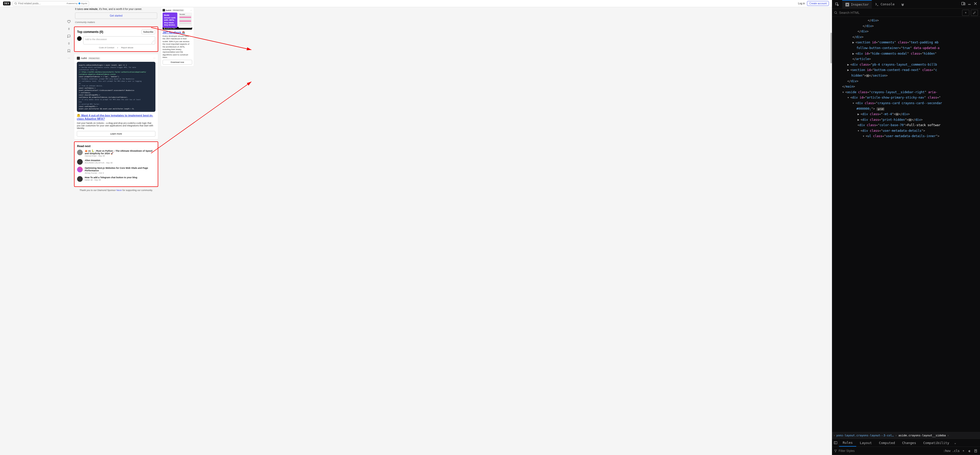 Image resolution: width=980 pixels, height=455 pixels. Describe the element at coordinates (906, 13) in the screenshot. I see `html-search-row: ＋` at that location.